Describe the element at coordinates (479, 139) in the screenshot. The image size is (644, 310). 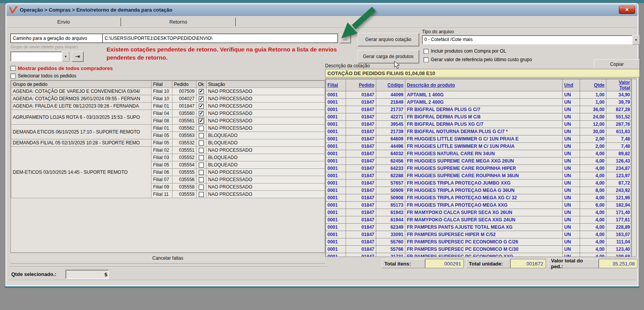
I see `product-row: 00010184764609FR HUGGIES LITTLE SWIMMER …` at that location.